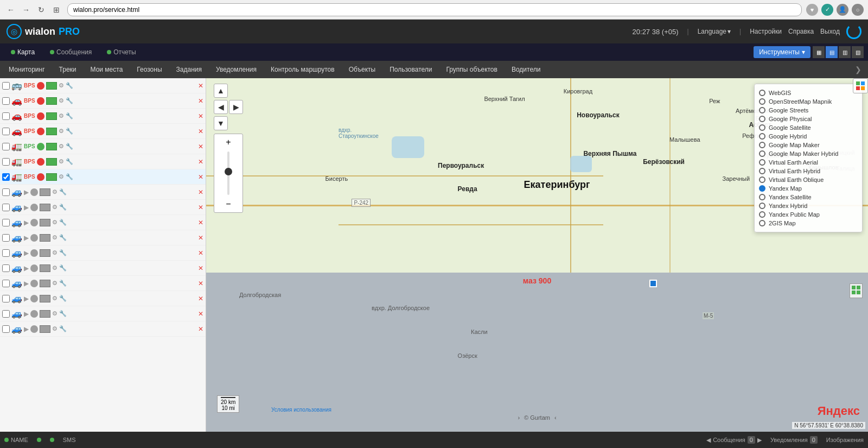  What do you see at coordinates (860, 86) in the screenshot?
I see `layer-toggle-button` at bounding box center [860, 86].